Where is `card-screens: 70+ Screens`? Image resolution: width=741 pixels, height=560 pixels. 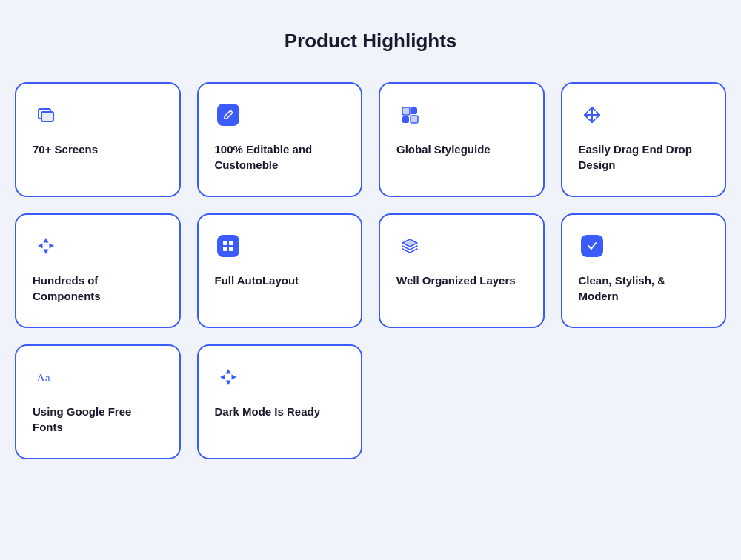 card-screens: 70+ Screens is located at coordinates (98, 139).